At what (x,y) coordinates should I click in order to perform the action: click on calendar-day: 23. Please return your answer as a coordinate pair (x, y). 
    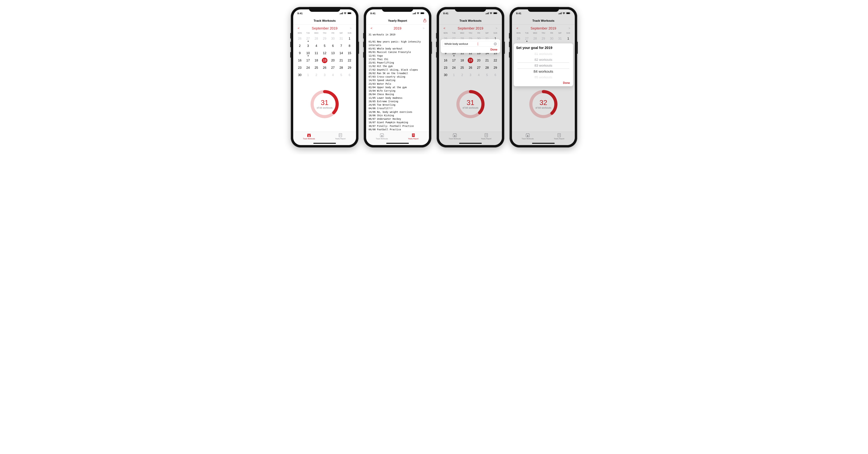
    Looking at the image, I should click on (300, 68).